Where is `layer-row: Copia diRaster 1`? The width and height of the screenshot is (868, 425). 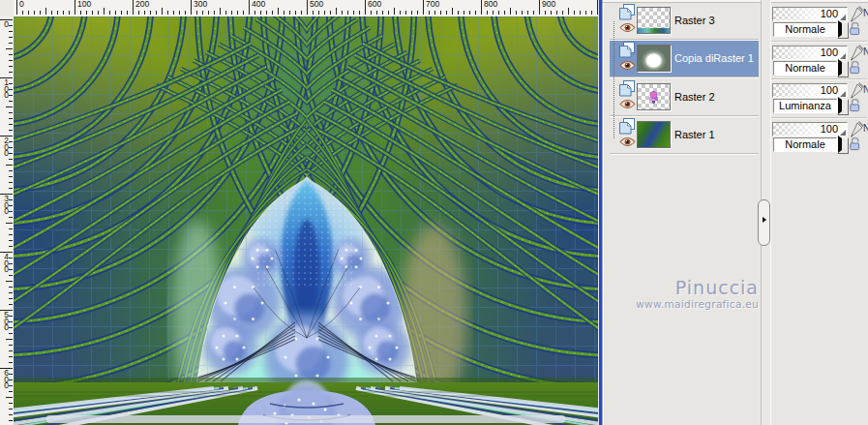
layer-row: Copia diRaster 1 is located at coordinates (684, 58).